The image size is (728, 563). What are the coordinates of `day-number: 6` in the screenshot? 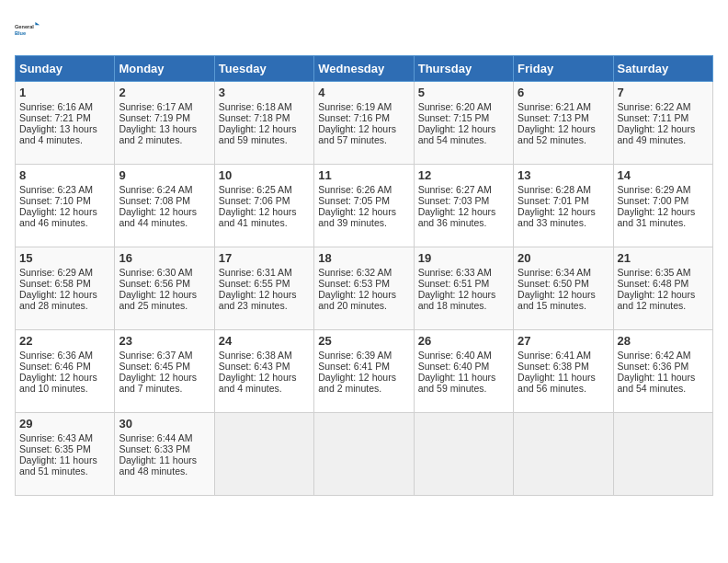 It's located at (563, 92).